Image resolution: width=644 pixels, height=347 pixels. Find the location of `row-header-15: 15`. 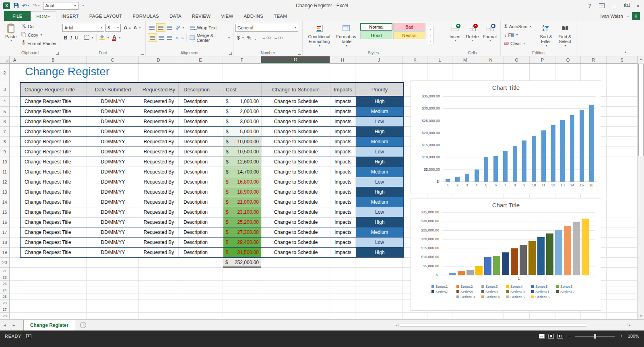

row-header-15: 15 is located at coordinates (5, 213).